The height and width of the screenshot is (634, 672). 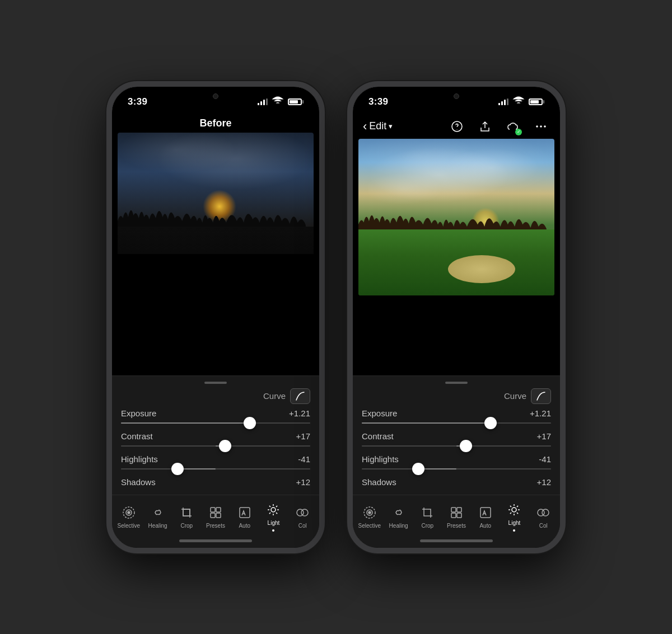 I want to click on contrast-row-after: Contrast +17, so click(x=456, y=439).